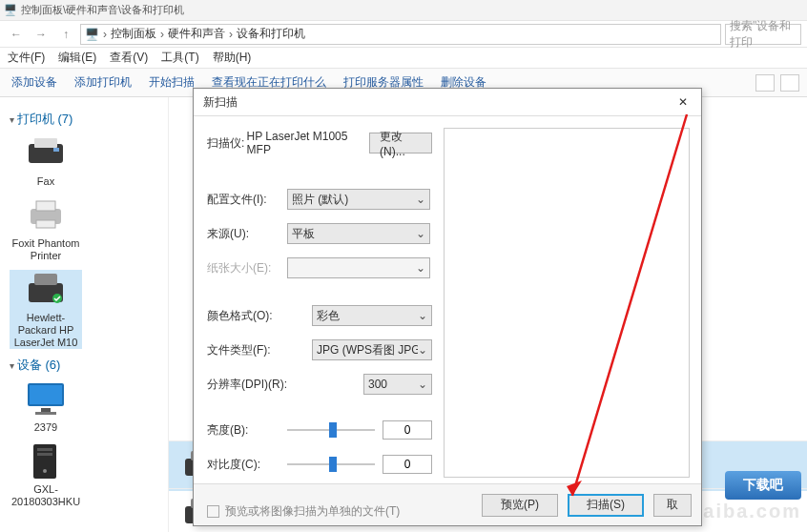 The width and height of the screenshot is (807, 532). What do you see at coordinates (765, 83) in the screenshot?
I see `view-options-button` at bounding box center [765, 83].